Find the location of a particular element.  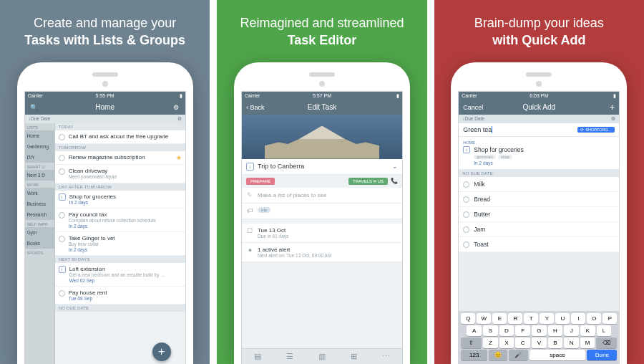

sidebar-item: DIY is located at coordinates (40, 158).